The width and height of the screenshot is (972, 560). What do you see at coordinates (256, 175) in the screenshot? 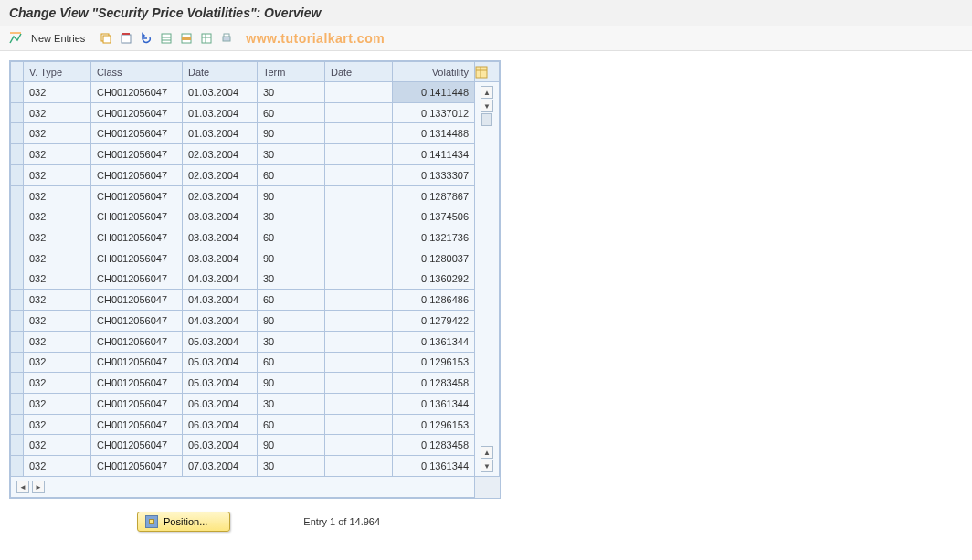
I see `table-row: 032CH001205604702.03.2004600,1333307` at bounding box center [256, 175].